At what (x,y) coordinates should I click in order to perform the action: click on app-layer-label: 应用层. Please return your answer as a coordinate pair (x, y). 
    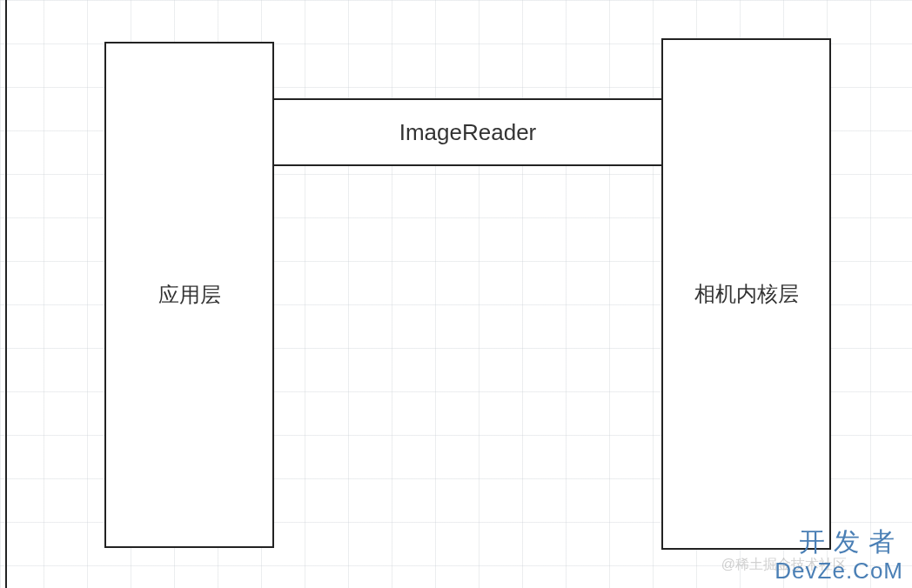
    Looking at the image, I should click on (190, 295).